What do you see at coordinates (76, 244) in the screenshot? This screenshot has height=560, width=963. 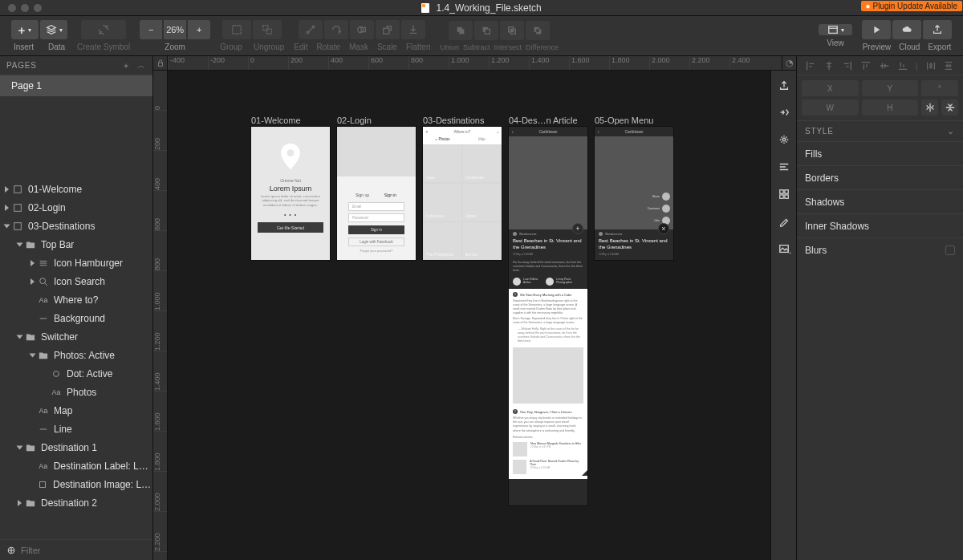 I see `layer-row: Top Bar` at bounding box center [76, 244].